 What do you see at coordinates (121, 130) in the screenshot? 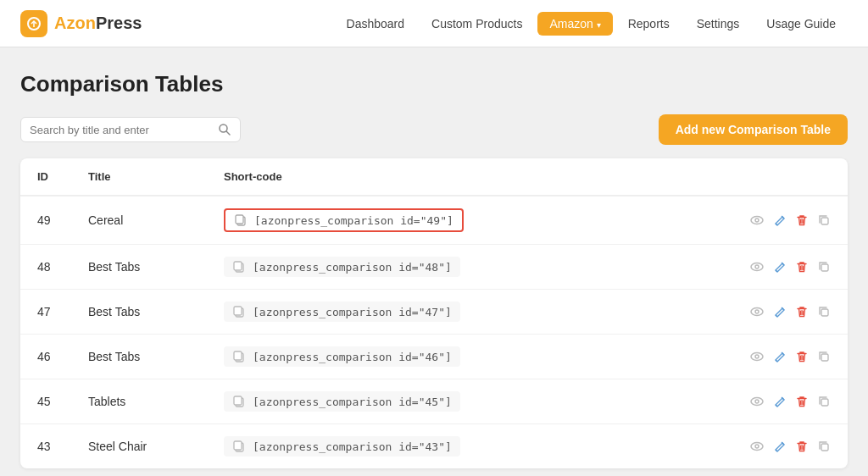
I see `search-input` at bounding box center [121, 130].